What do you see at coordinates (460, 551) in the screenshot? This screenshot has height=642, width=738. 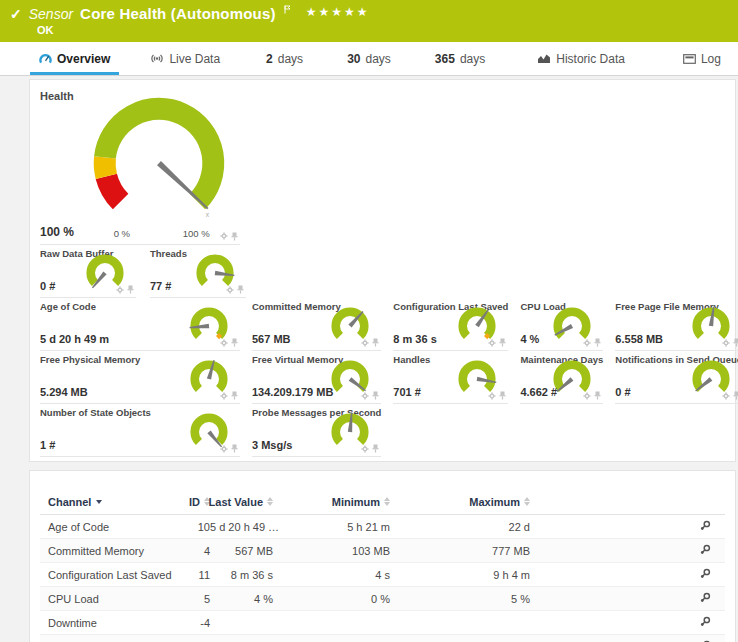 I see `cell-max: 777 MB` at bounding box center [460, 551].